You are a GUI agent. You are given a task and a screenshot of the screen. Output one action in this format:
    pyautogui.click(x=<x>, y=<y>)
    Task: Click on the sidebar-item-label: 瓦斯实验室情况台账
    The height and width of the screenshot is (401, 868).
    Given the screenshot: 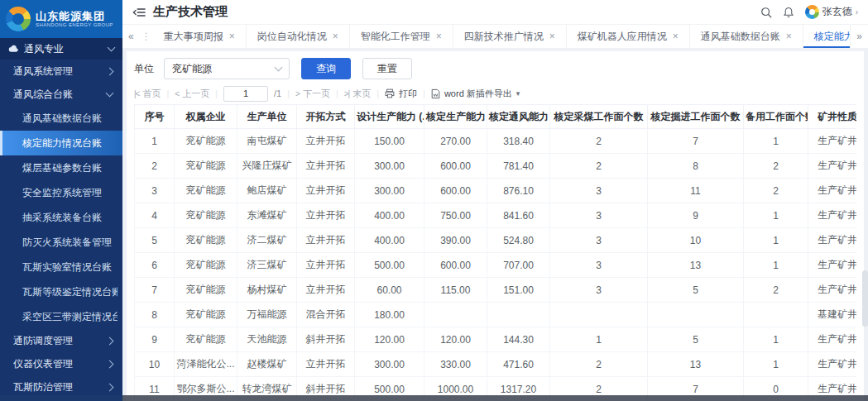 What is the action you would take?
    pyautogui.click(x=67, y=268)
    